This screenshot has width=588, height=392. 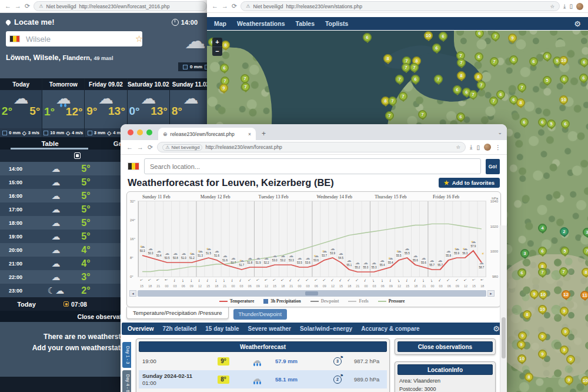 What do you see at coordinates (336, 24) in the screenshot?
I see `menu-item-toplists: Toplists` at bounding box center [336, 24].